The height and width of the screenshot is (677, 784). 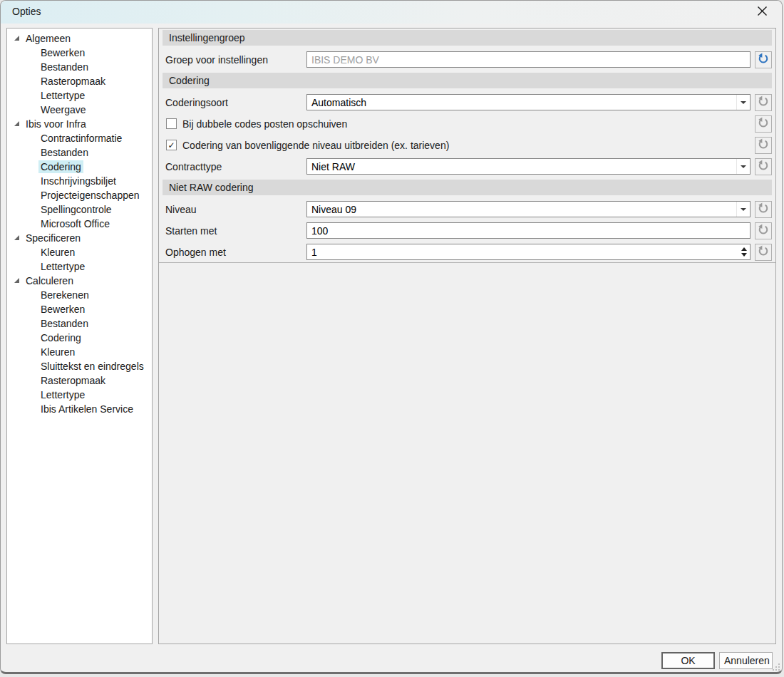 What do you see at coordinates (468, 103) in the screenshot?
I see `row-coderingsoort: Coderingsoort Automatisch` at bounding box center [468, 103].